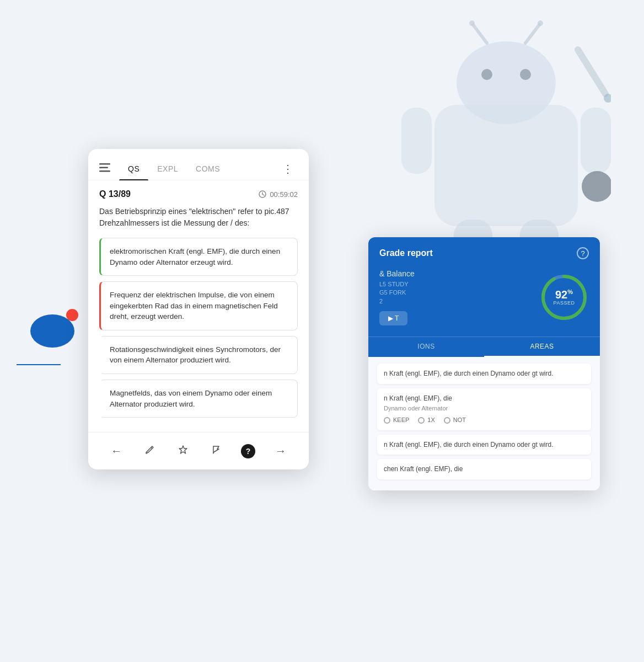  Describe the element at coordinates (484, 346) in the screenshot. I see `grade-tabs: IONS AREAS` at that location.